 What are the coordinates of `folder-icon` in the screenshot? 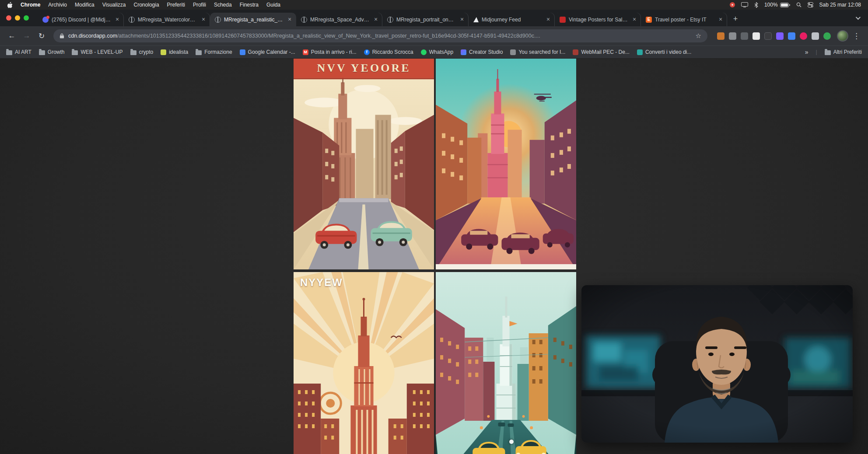 It's located at (133, 52).